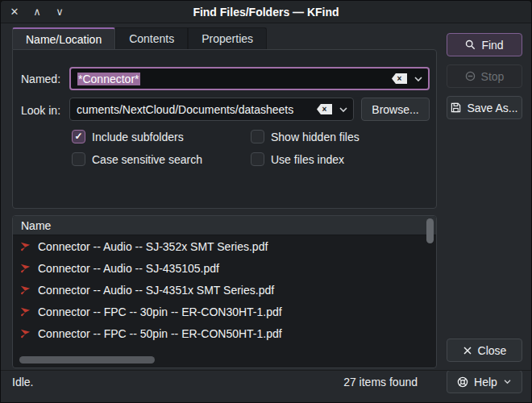 The height and width of the screenshot is (403, 532). I want to click on help-button: Help, so click(484, 382).